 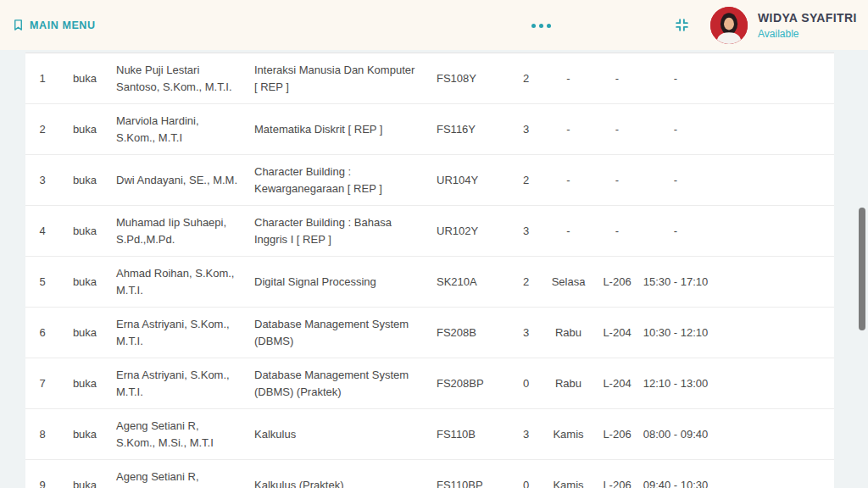 What do you see at coordinates (180, 435) in the screenshot?
I see `lecturer-name: Ageng Setiani R, S.Kom., M.Si., M.T.I` at bounding box center [180, 435].